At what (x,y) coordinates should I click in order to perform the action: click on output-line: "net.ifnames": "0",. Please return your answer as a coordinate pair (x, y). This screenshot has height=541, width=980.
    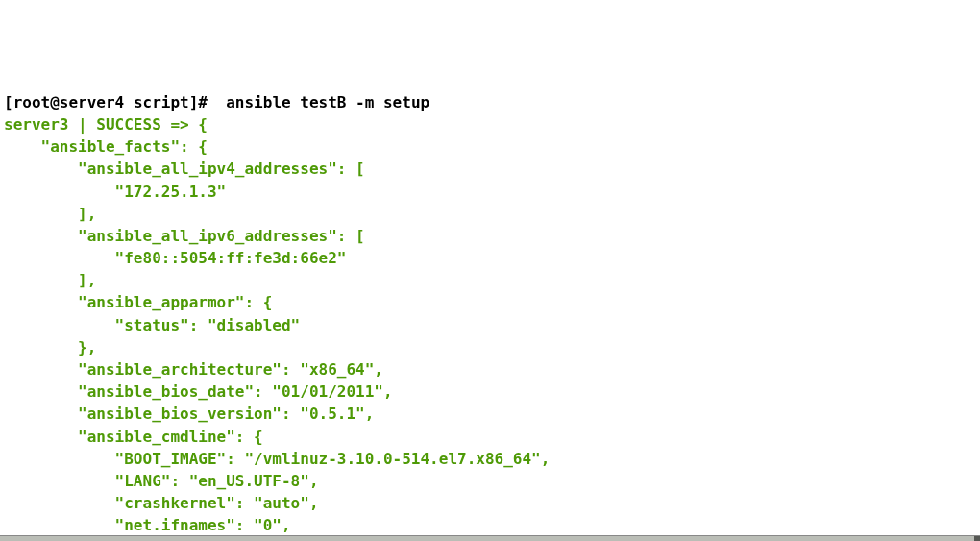
    Looking at the image, I should click on (152, 525).